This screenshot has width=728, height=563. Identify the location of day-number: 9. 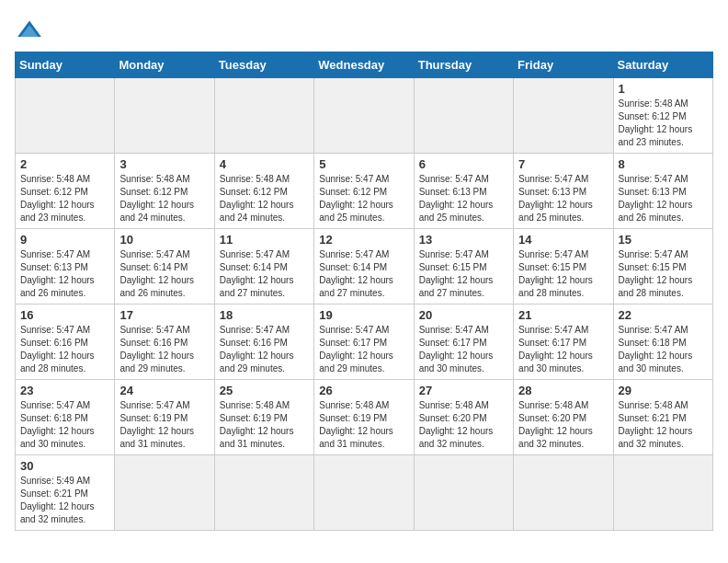
(64, 239).